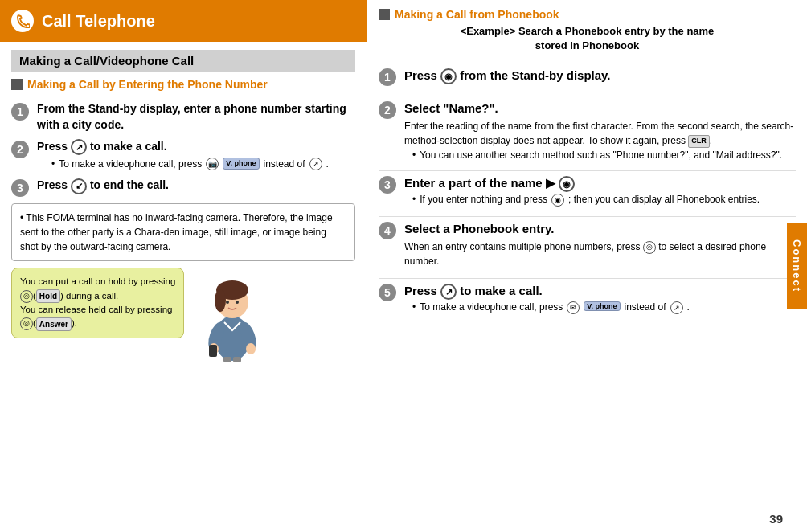 The height and width of the screenshot is (532, 807). I want to click on side-tab: Connect, so click(797, 266).